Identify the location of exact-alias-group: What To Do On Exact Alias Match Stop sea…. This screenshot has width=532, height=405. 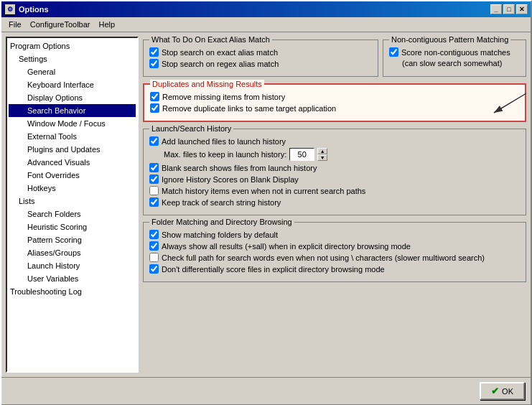
(261, 58).